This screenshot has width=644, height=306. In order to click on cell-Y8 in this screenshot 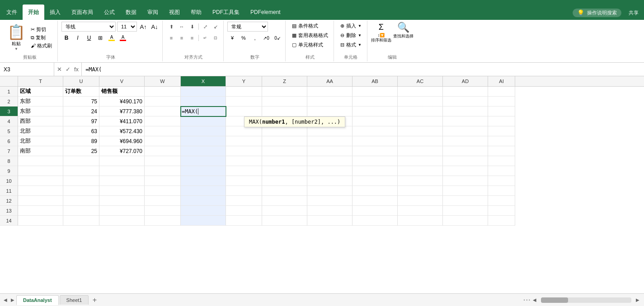, I will do `click(244, 161)`.